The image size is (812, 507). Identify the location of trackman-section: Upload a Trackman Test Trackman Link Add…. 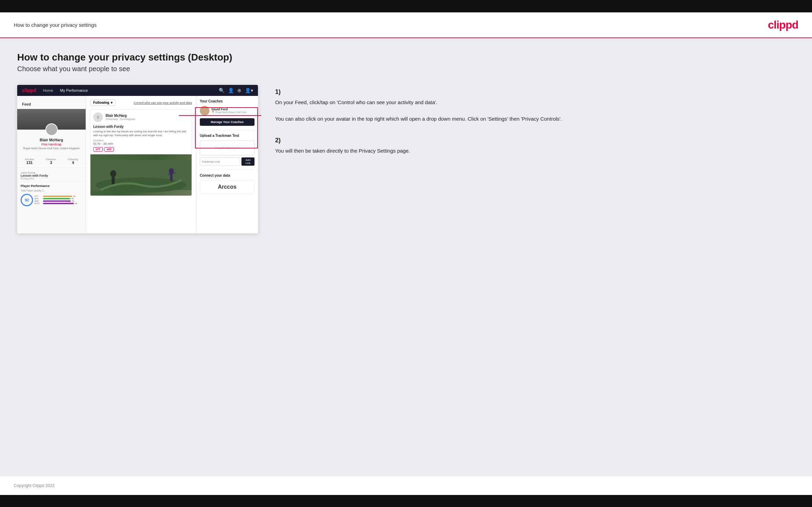
(227, 148).